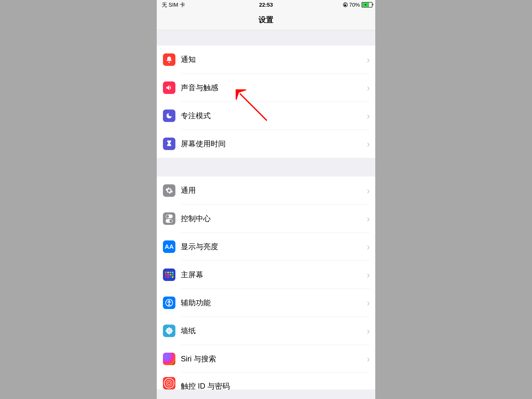 This screenshot has width=532, height=399. Describe the element at coordinates (266, 20) in the screenshot. I see `page-title: 设置` at that location.